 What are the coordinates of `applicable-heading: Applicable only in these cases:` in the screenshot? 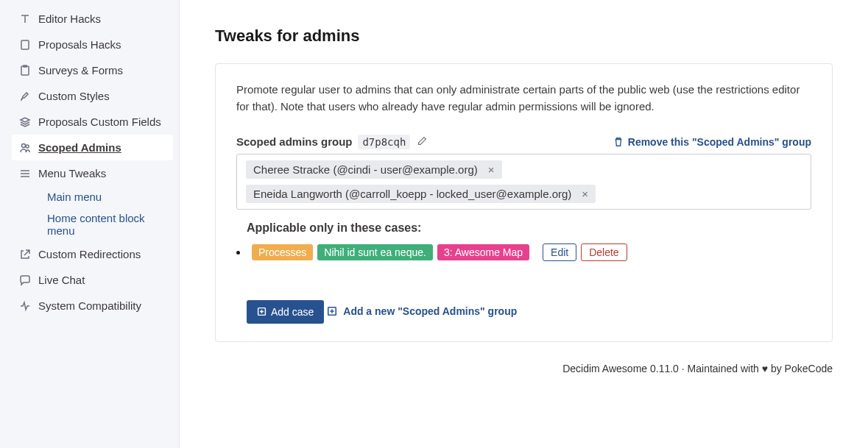 It's located at (529, 228).